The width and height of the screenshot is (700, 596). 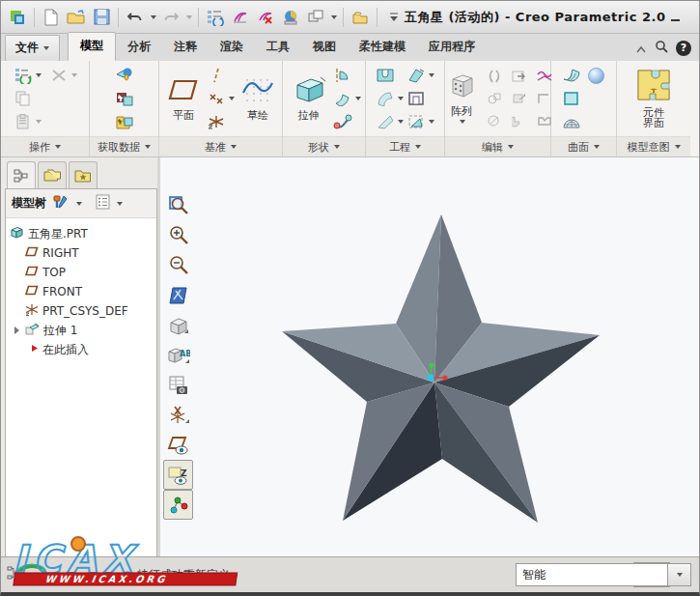 What do you see at coordinates (21, 175) in the screenshot?
I see `model-tree-tab` at bounding box center [21, 175].